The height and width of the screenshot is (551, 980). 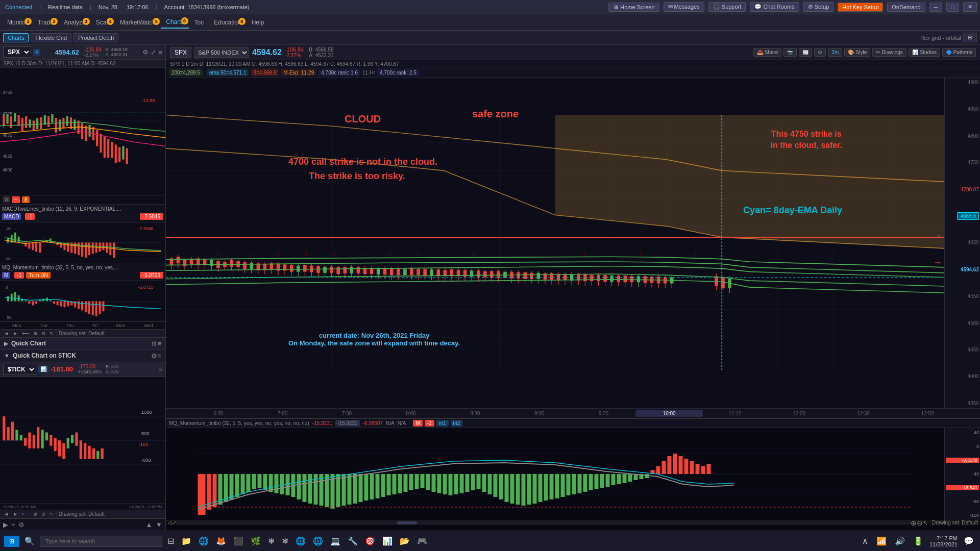 What do you see at coordinates (103, 22) in the screenshot?
I see `nav-scan: Scan4` at bounding box center [103, 22].